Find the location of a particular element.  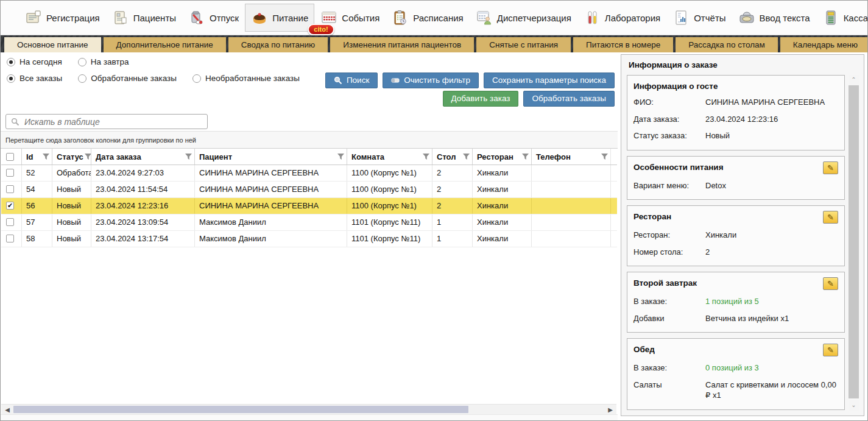

table-row: 58 Новый 23.04.2024 13:17:54 Максимов Да… is located at coordinates (309, 239).